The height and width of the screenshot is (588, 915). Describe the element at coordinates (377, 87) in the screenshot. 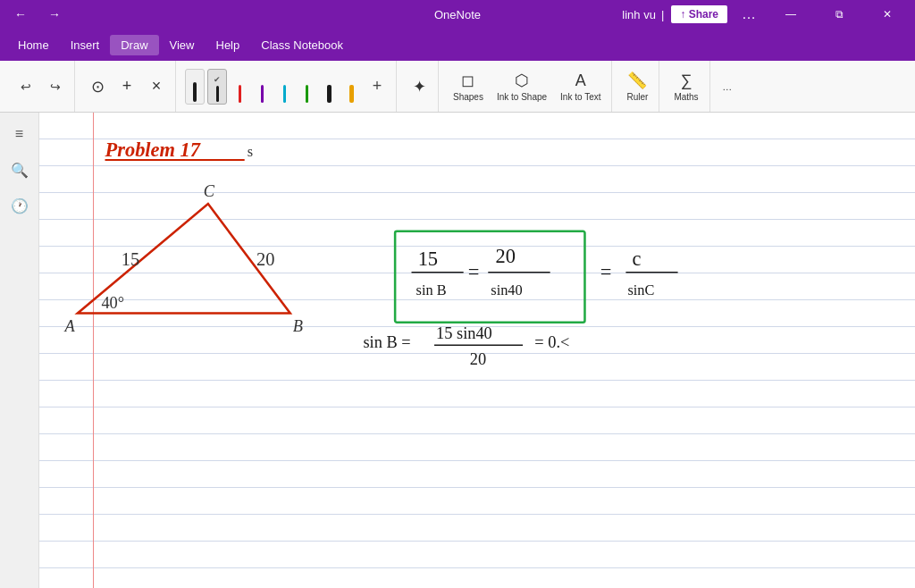

I see `add-pen-button: +` at that location.